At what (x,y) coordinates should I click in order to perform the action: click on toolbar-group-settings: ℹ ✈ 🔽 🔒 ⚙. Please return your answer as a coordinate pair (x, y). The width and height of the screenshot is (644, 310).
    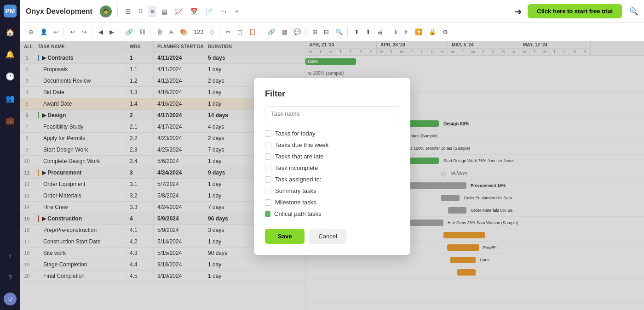
    Looking at the image, I should click on (421, 32).